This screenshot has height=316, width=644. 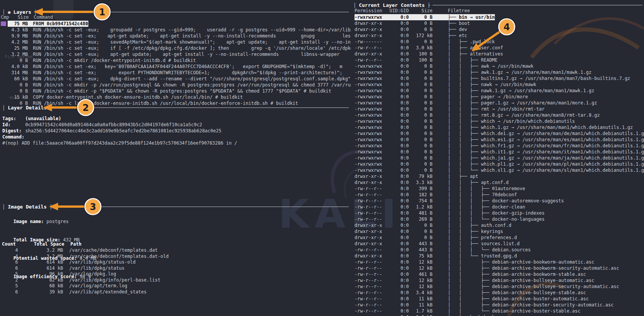 What do you see at coordinates (492, 231) in the screenshot?
I see `file-name: keyrings` at bounding box center [492, 231].